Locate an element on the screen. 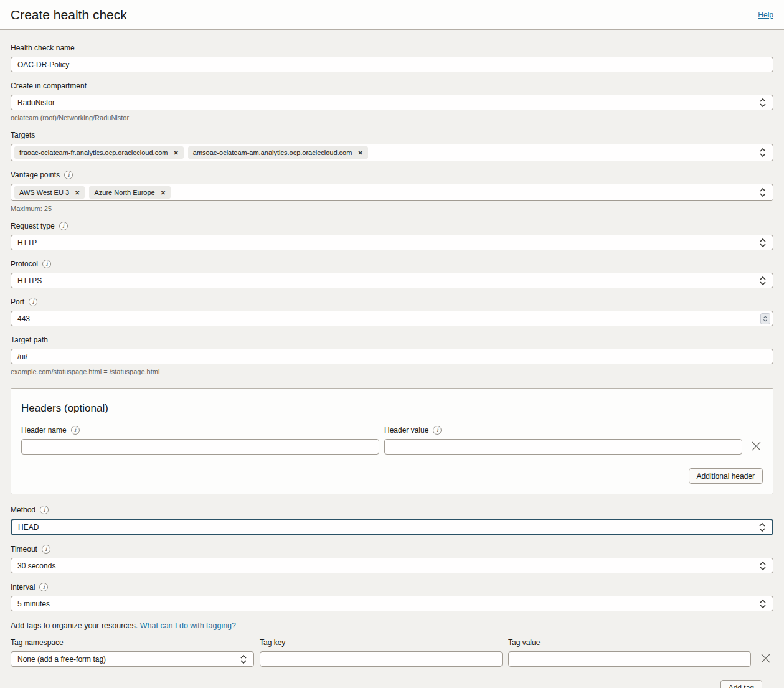 The image size is (784, 688). number-stepper is located at coordinates (765, 319).